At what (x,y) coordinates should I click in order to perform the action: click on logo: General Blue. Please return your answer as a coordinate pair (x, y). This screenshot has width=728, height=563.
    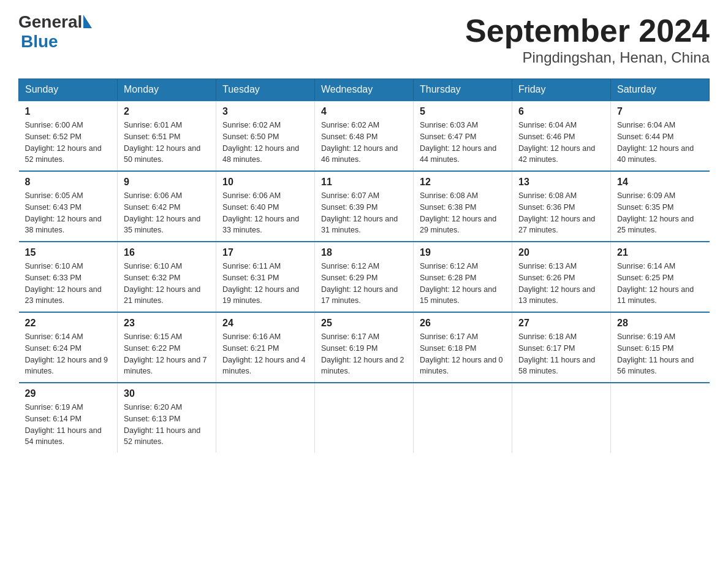
    Looking at the image, I should click on (55, 32).